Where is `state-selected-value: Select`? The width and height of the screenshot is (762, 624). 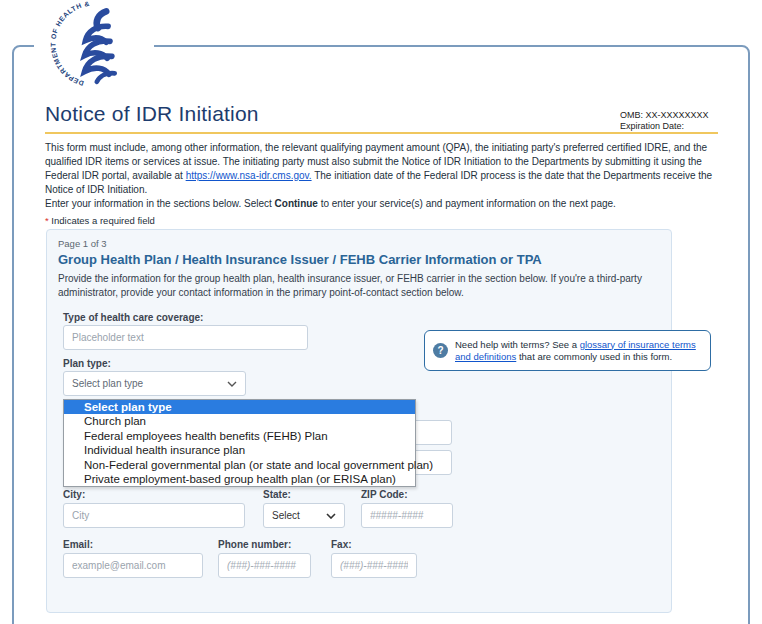 state-selected-value: Select is located at coordinates (286, 516).